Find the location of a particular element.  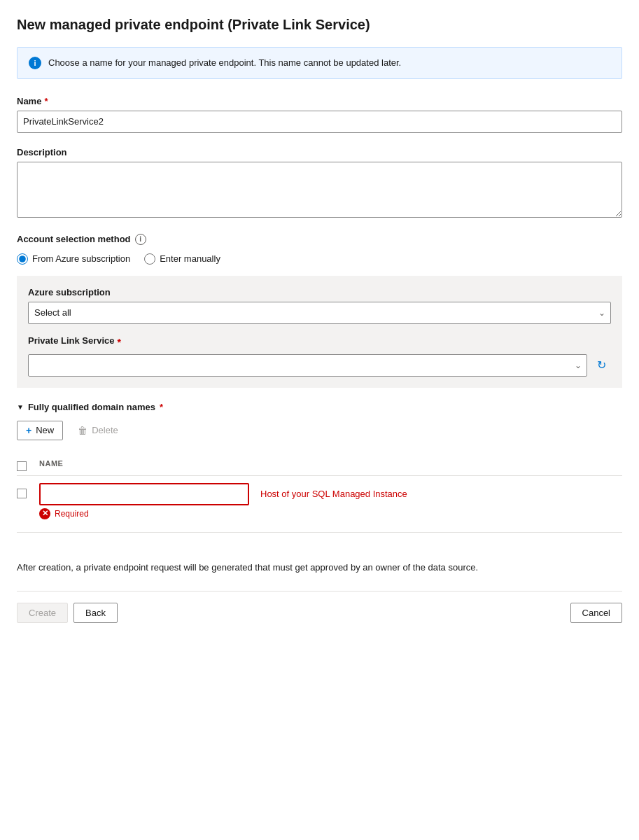

name-field-group: Name * is located at coordinates (319, 115).